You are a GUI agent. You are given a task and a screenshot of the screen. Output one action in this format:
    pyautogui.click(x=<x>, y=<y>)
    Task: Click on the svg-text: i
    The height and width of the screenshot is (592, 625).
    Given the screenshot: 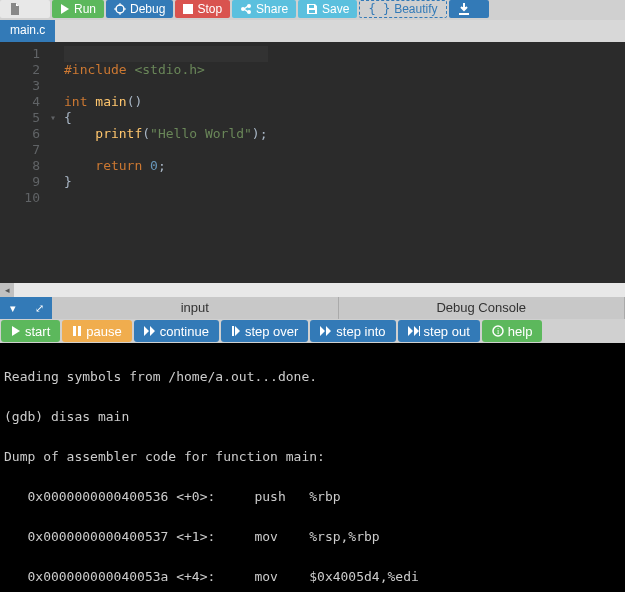 What is the action you would take?
    pyautogui.click(x=498, y=332)
    